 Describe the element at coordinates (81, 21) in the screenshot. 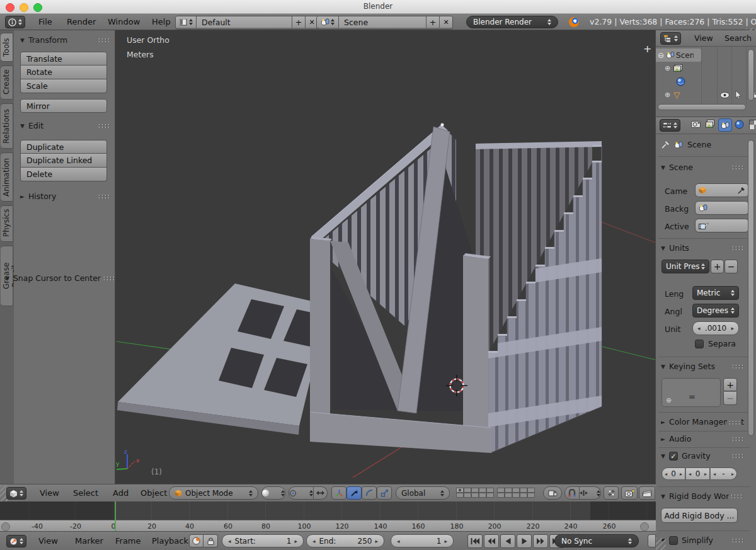

I see `menu-render: Render` at that location.